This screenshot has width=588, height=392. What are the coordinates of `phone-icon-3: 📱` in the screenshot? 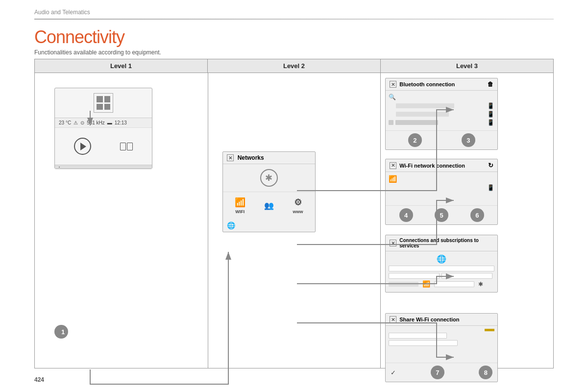 It's located at (491, 122).